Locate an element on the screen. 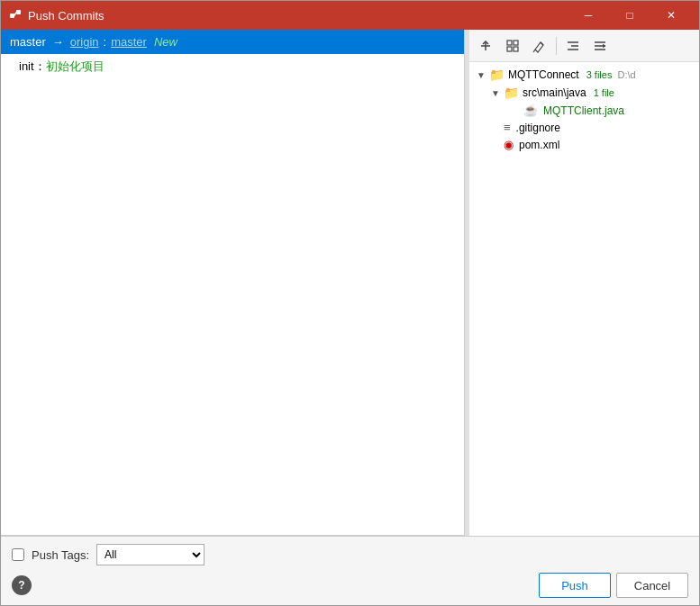 This screenshot has width=700, height=606. remote-link: origin is located at coordinates (85, 41).